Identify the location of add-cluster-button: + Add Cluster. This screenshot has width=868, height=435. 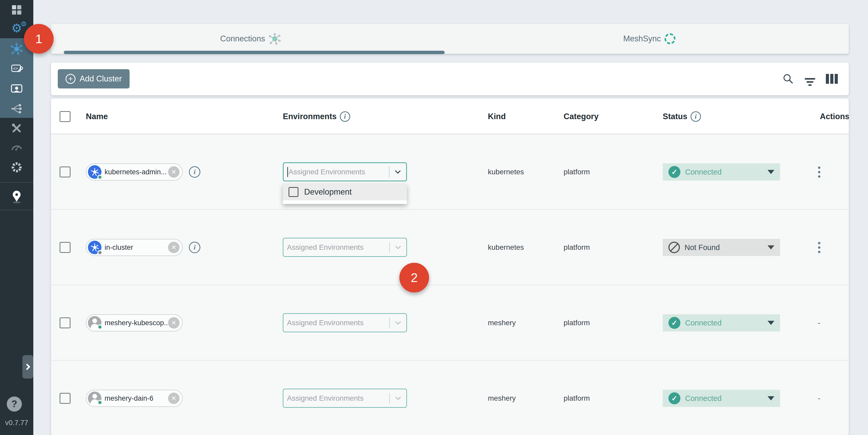
(94, 79).